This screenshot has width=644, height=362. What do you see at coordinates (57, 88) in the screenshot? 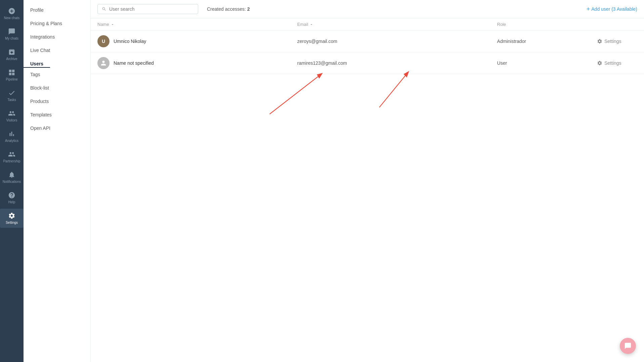
I see `nav-item-block-list: Block-list` at bounding box center [57, 88].